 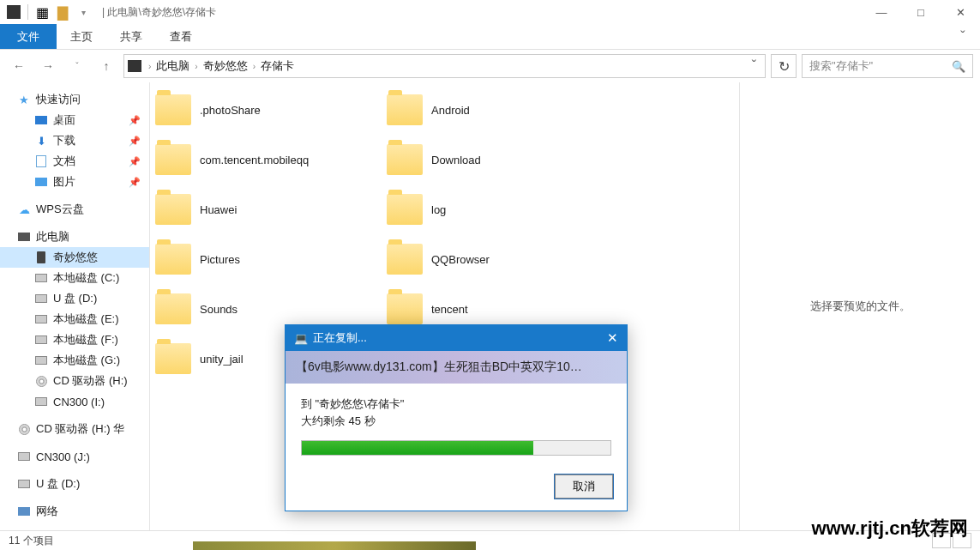 What do you see at coordinates (48, 66) in the screenshot?
I see `forward-button: →` at bounding box center [48, 66].